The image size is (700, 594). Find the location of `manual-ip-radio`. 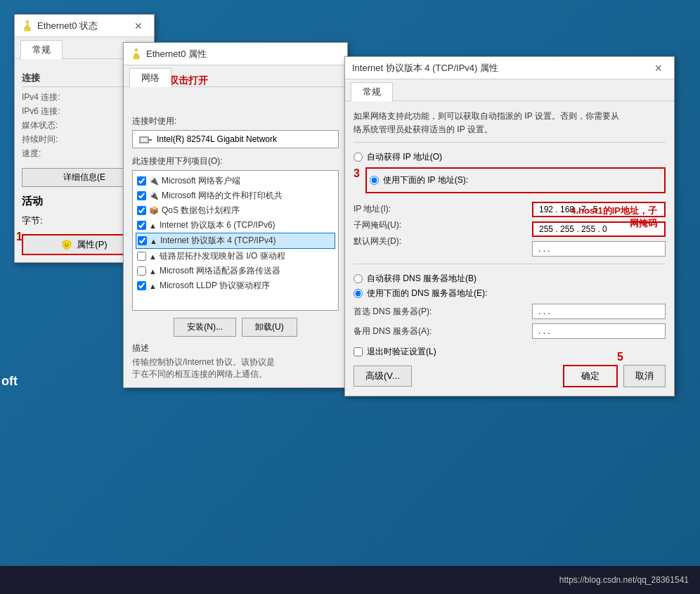

manual-ip-radio is located at coordinates (374, 180).